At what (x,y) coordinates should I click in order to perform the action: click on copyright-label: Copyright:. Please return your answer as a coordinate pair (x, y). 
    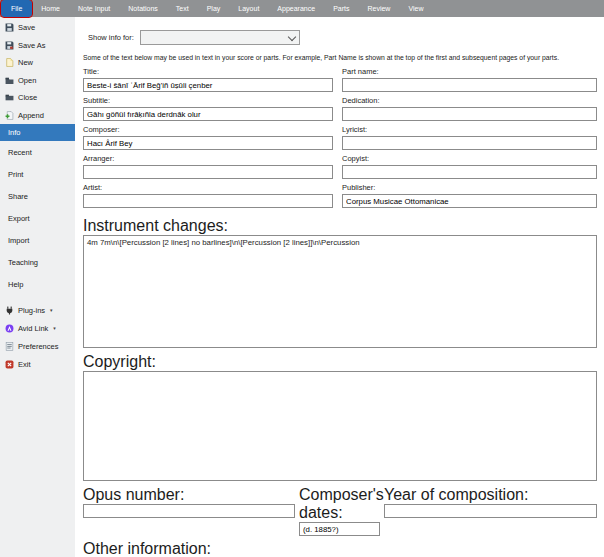
    Looking at the image, I should click on (120, 362).